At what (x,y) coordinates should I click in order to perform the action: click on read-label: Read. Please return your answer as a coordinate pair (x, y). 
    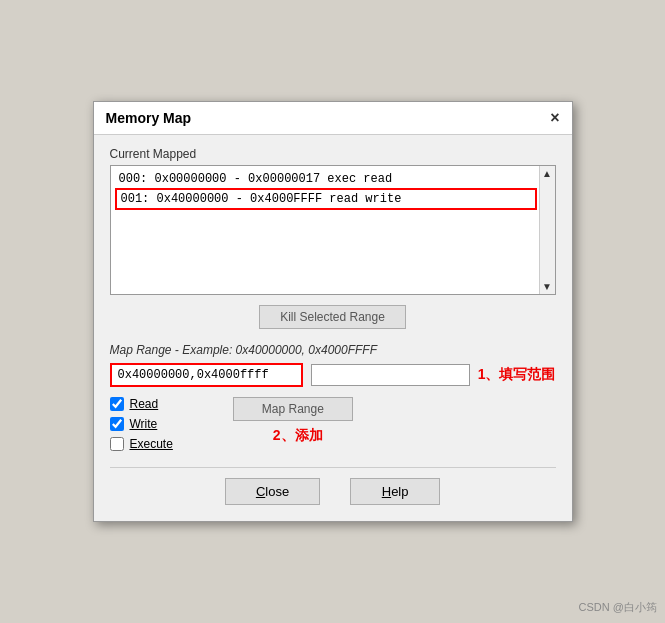
    Looking at the image, I should click on (144, 404).